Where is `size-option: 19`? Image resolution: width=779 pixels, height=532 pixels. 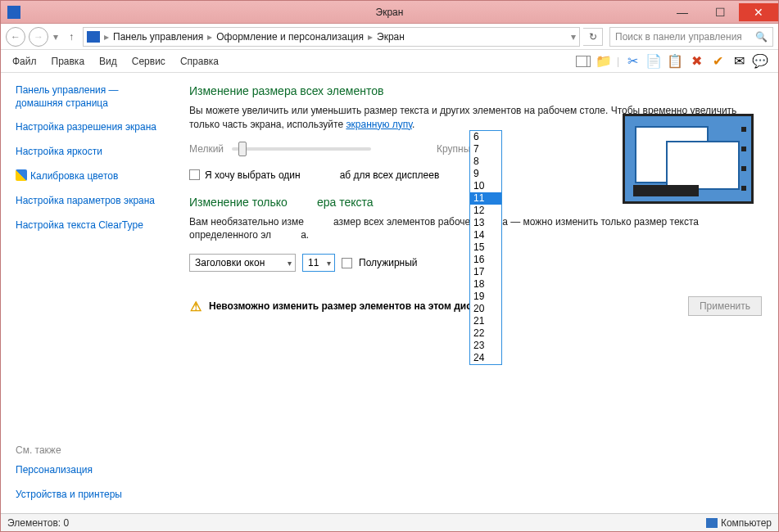 size-option: 19 is located at coordinates (486, 296).